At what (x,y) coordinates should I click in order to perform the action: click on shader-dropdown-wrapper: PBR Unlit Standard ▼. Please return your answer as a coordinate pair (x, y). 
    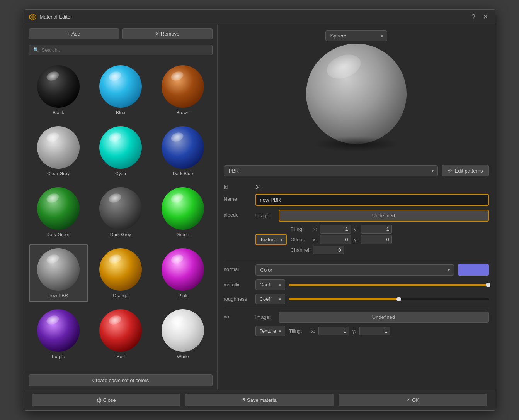
    Looking at the image, I should click on (331, 171).